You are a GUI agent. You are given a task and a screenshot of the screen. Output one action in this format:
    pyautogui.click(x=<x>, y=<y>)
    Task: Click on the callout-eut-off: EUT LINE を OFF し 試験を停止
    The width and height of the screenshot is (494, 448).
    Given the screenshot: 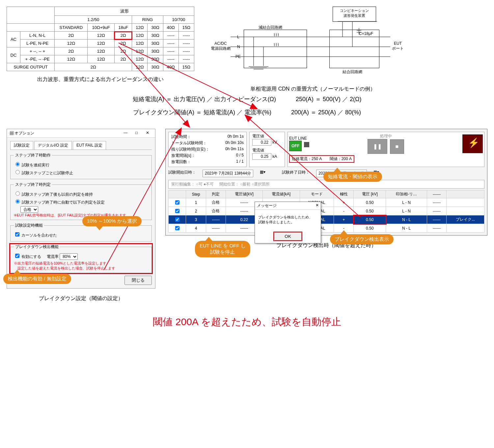 What is the action you would take?
    pyautogui.click(x=223, y=249)
    